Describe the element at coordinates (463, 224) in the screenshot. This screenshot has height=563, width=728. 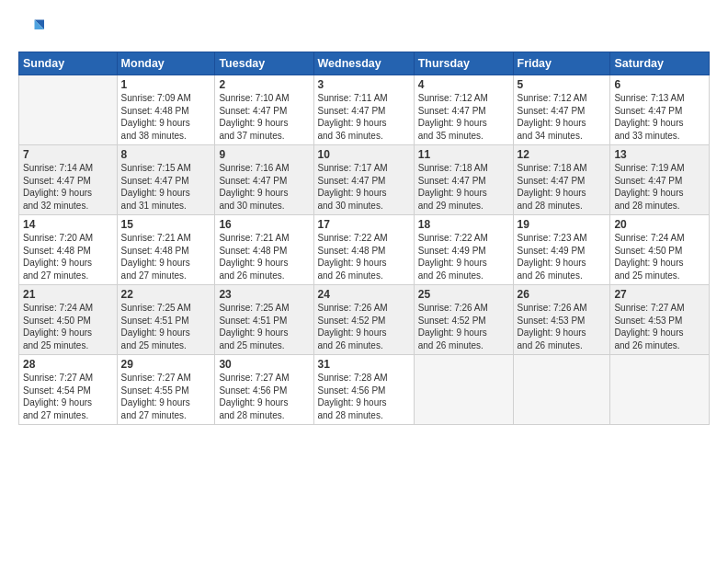
I see `day-number: 18` at that location.